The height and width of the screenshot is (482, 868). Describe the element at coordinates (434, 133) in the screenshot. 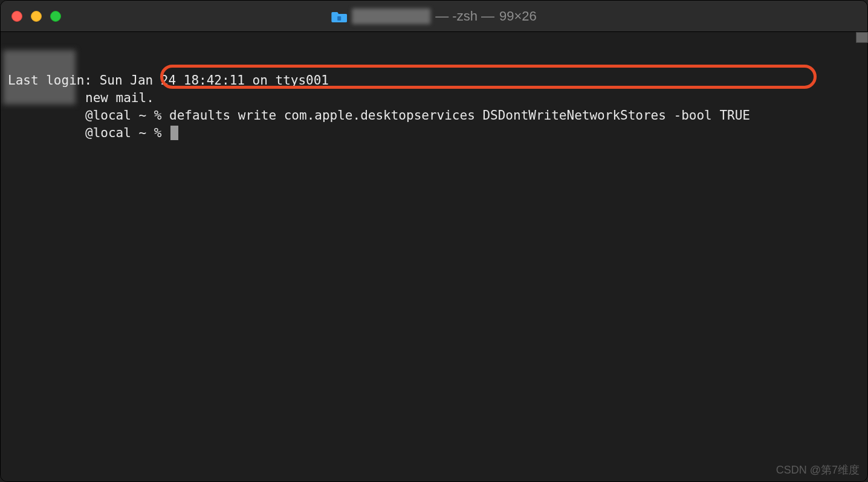

I see `current-prompt-line: @local ~ %` at that location.